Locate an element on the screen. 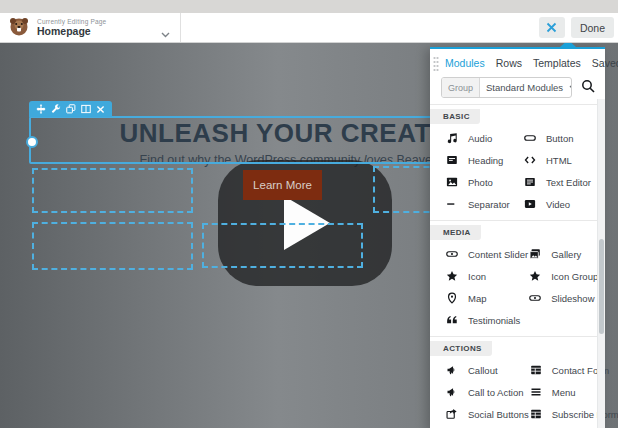 This screenshot has width=618, height=428. wrench-icon is located at coordinates (56, 109).